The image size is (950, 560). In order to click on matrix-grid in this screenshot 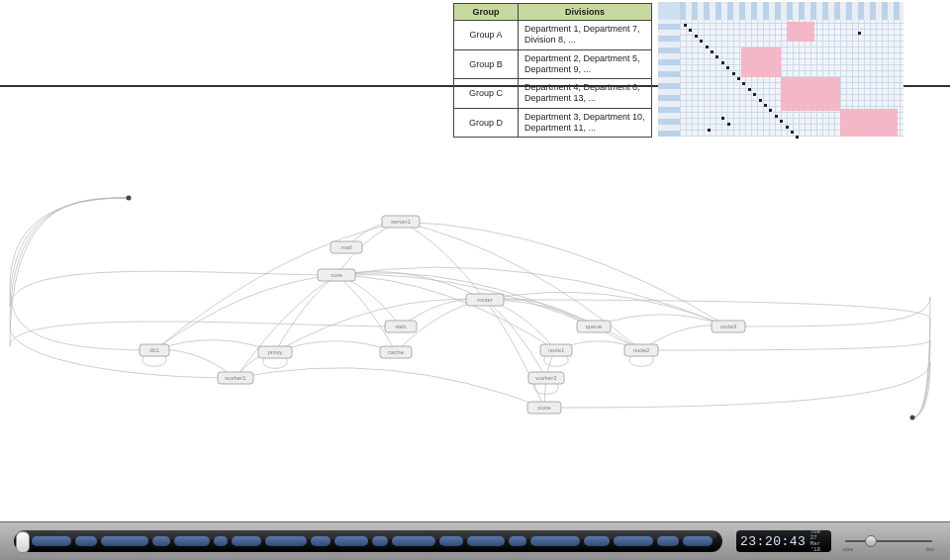, I will do `click(792, 78)`.